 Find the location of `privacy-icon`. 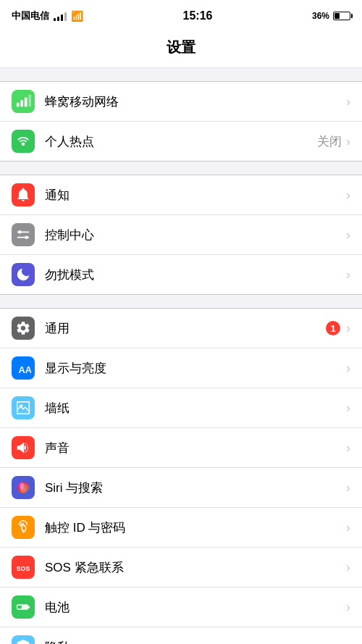

privacy-icon is located at coordinates (23, 640).